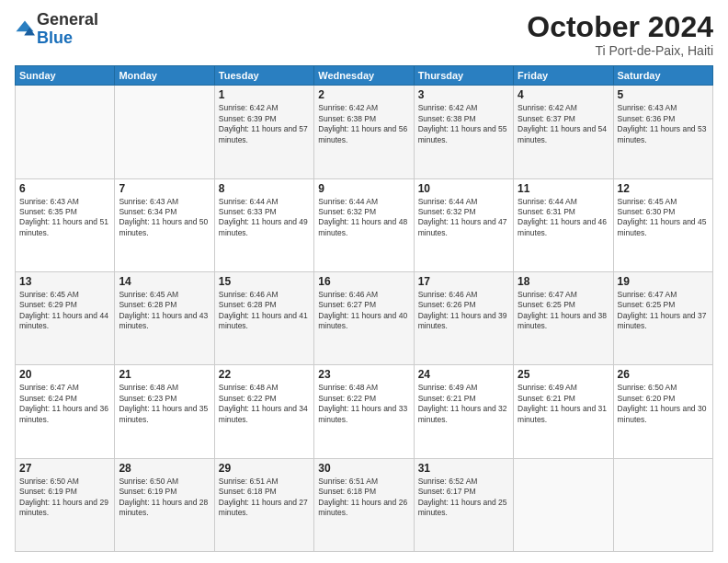 This screenshot has width=728, height=563. Describe the element at coordinates (165, 412) in the screenshot. I see `calendar-day-cell: 21Sunrise: 6:48 AM Sunset: 6:23 PM Dayli…` at that location.